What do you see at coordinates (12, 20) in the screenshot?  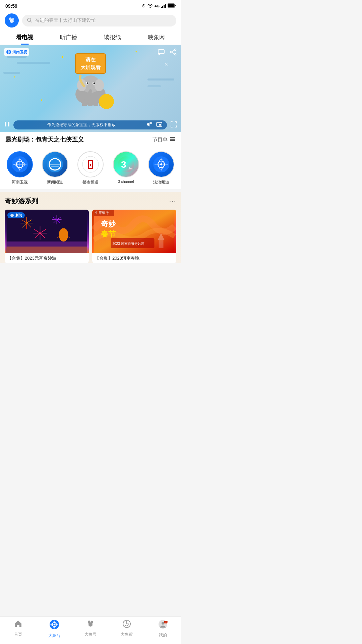 I see `app-logo` at bounding box center [12, 20].